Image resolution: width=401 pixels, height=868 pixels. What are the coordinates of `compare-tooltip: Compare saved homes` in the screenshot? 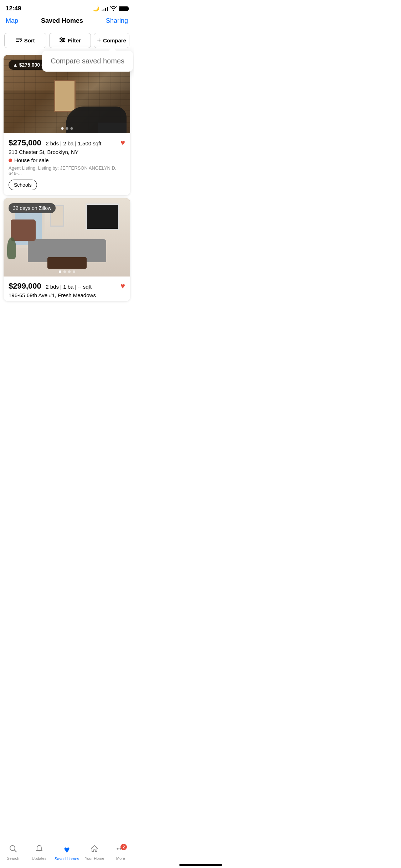 It's located at (88, 61).